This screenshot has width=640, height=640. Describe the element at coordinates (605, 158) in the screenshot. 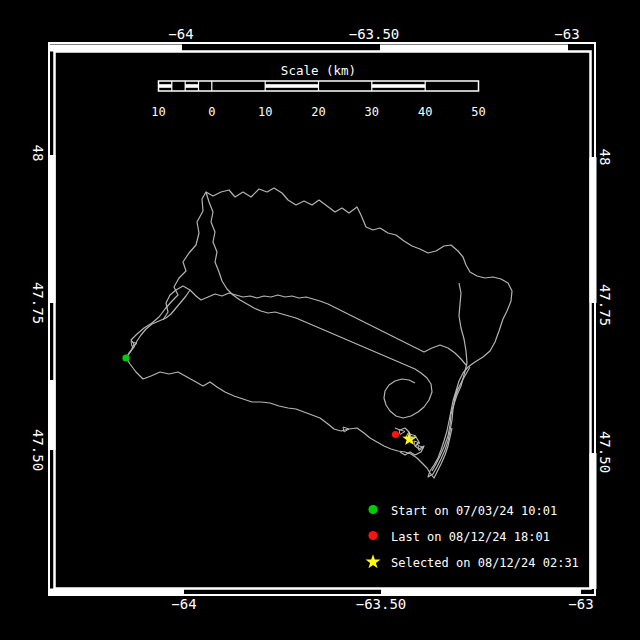

I see `lat-label-right: 48` at that location.